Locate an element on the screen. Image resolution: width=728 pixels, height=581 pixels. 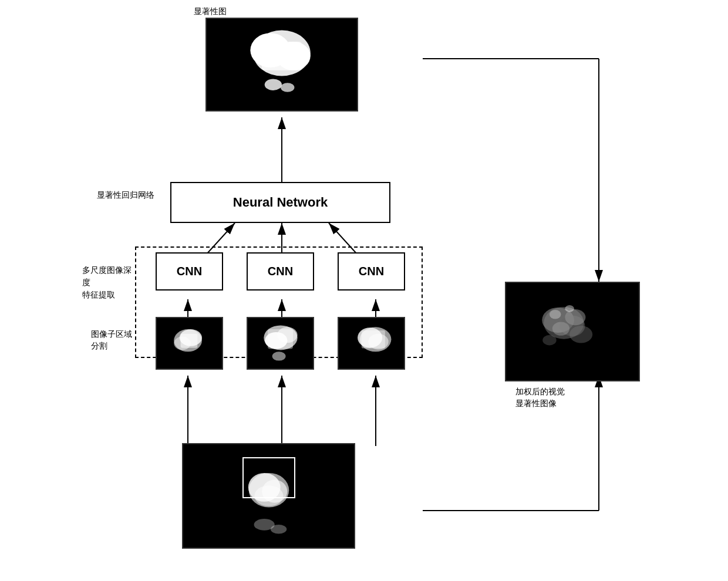
saliency-map-image is located at coordinates (282, 65).